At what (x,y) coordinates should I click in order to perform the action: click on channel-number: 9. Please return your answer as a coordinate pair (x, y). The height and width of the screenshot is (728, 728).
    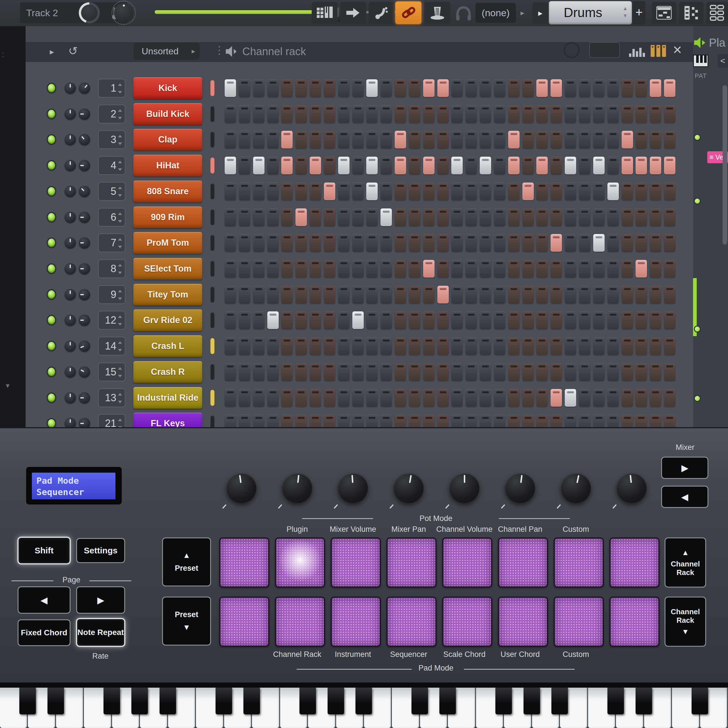
    Looking at the image, I should click on (112, 295).